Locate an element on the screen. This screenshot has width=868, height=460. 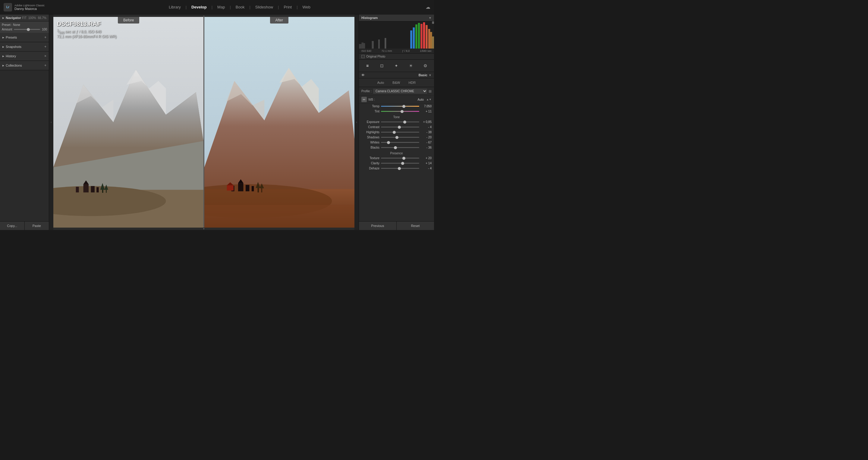
collections-title: Collections is located at coordinates (25, 65).